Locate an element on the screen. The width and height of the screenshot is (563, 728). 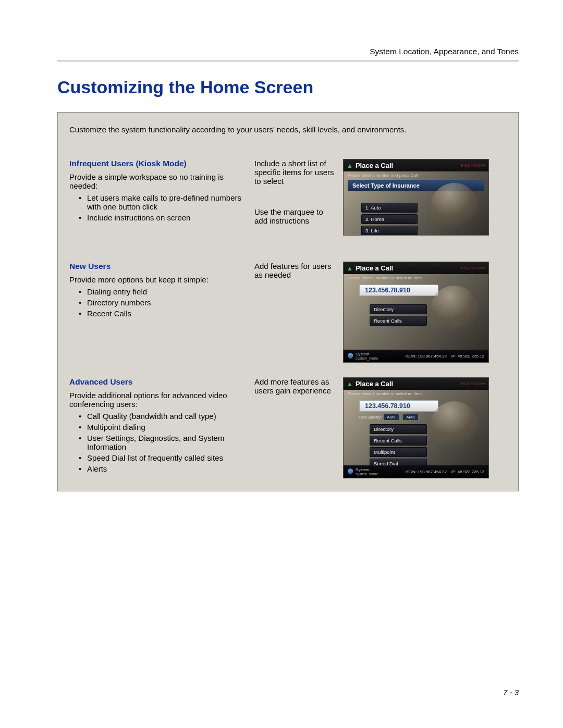
shot-item: 1. Auto is located at coordinates (389, 207).